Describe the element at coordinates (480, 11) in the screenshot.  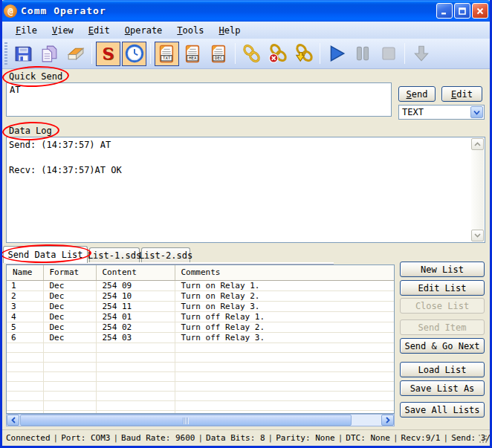
I see `close-icon` at that location.